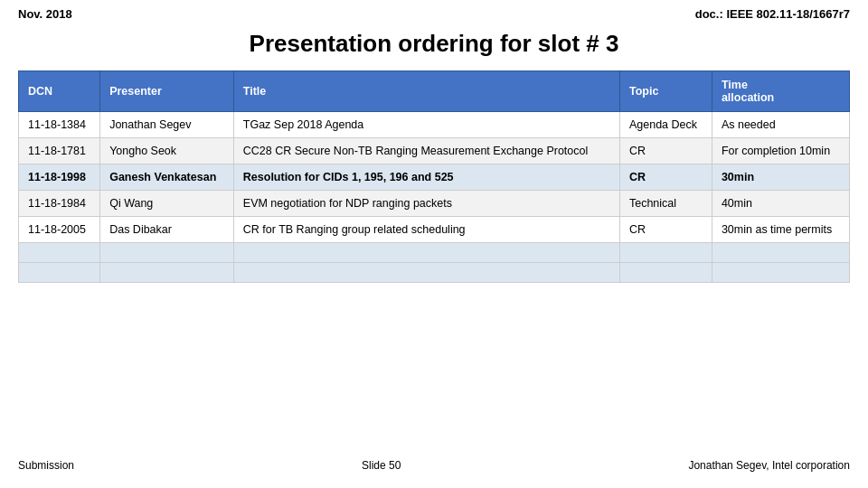  What do you see at coordinates (60, 230) in the screenshot?
I see `cell-dcn: 11-18-2005` at bounding box center [60, 230].